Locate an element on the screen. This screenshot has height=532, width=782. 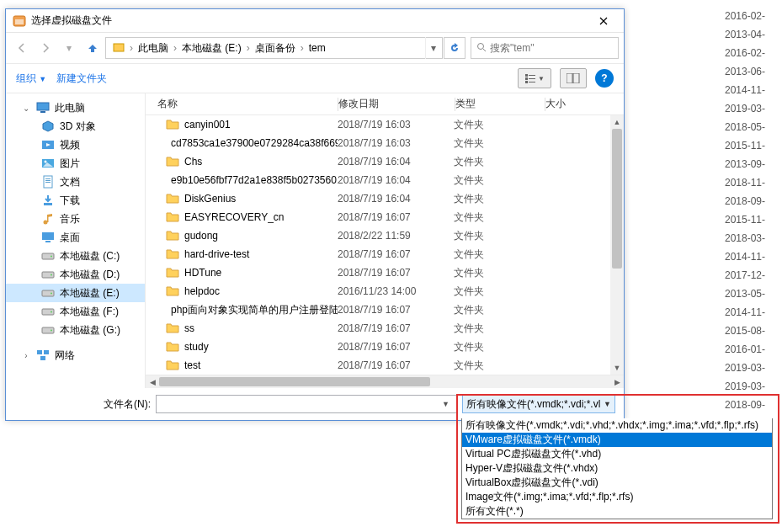
breadcrumb-seg-0: 此电脑 is located at coordinates (153, 48).